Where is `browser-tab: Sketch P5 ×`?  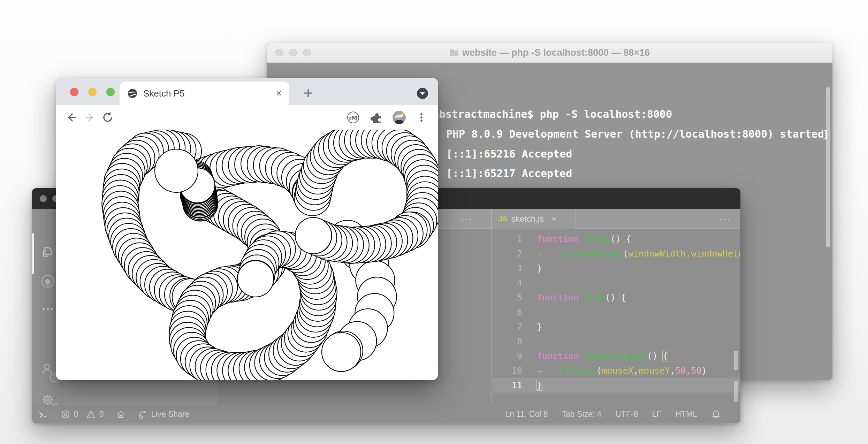 browser-tab: Sketch P5 × is located at coordinates (204, 93).